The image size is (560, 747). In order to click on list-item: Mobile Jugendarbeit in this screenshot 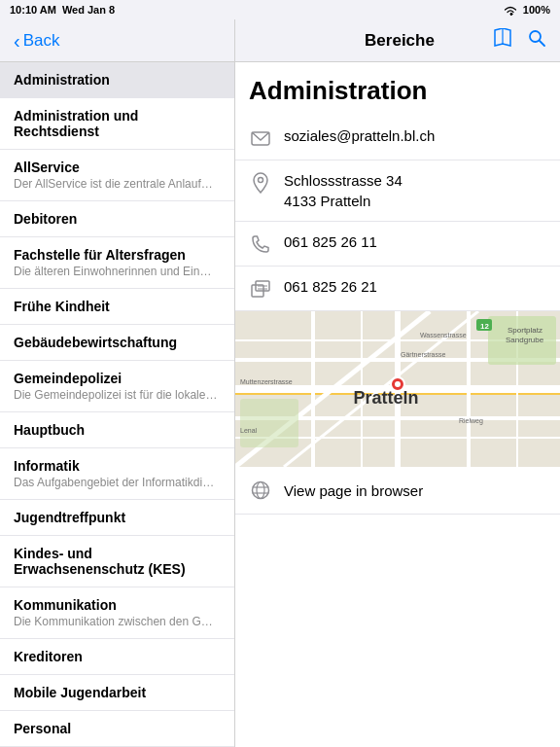, I will do `click(117, 693)`.